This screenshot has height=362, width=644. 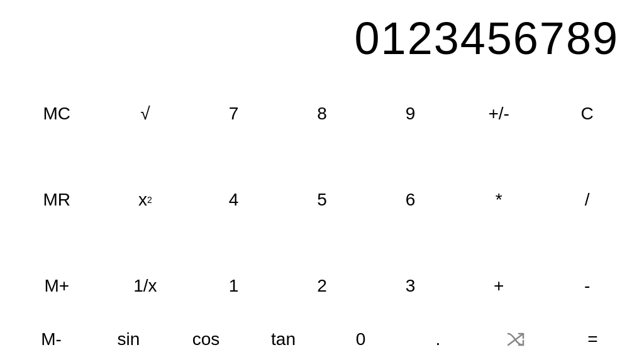 What do you see at coordinates (322, 200) in the screenshot?
I see `five-button: 5` at bounding box center [322, 200].